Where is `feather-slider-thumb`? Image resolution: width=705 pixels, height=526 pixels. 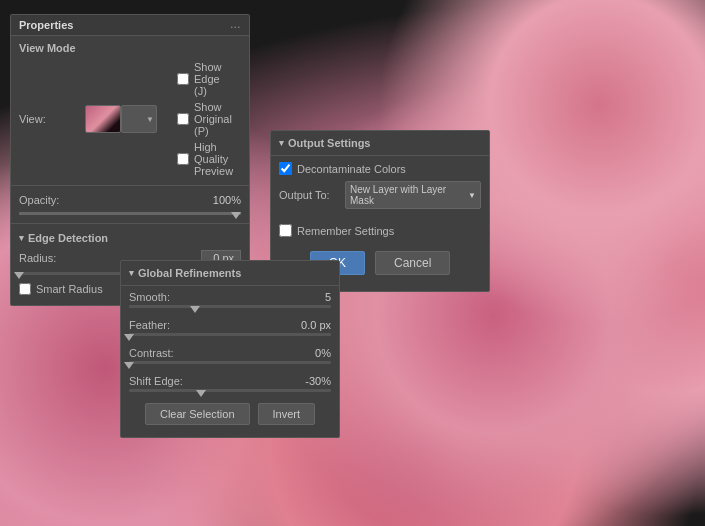
feather-slider-thumb is located at coordinates (129, 338).